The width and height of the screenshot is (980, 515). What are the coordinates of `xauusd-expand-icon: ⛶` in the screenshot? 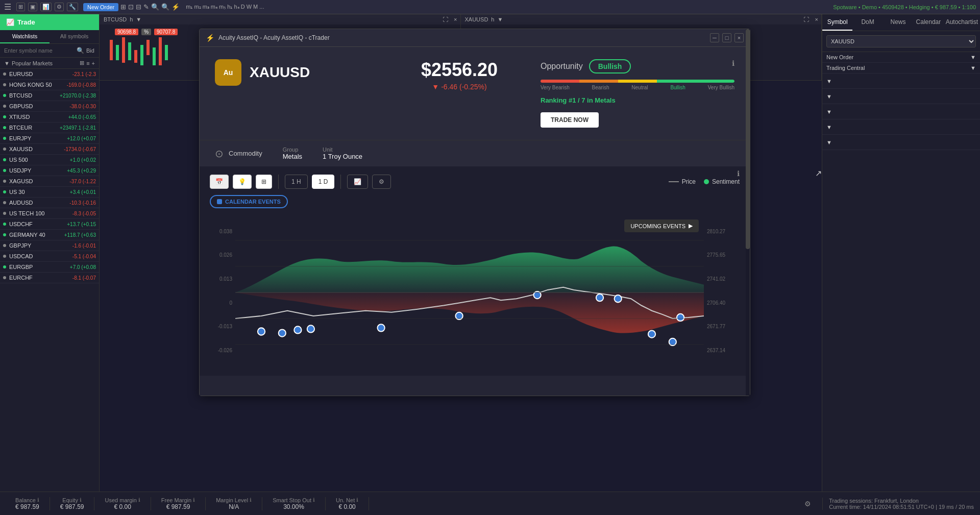 It's located at (806, 19).